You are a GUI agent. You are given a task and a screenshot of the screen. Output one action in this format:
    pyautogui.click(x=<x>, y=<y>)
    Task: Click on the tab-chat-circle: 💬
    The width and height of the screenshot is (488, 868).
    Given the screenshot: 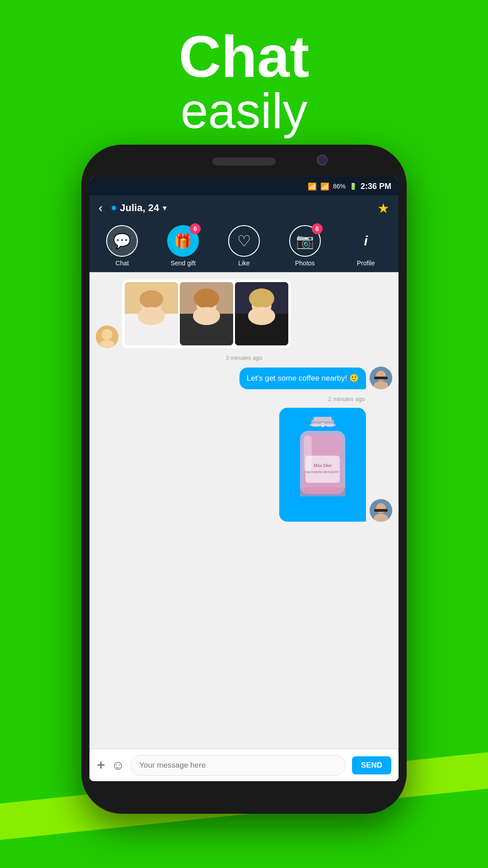 What is the action you would take?
    pyautogui.click(x=122, y=241)
    